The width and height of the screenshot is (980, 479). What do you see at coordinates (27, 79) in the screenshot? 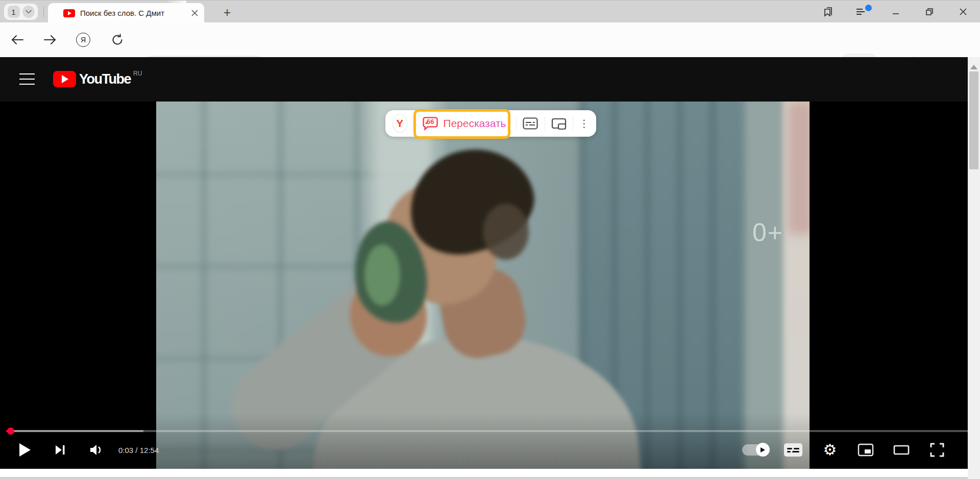
I see `guide-menu-icon` at bounding box center [27, 79].